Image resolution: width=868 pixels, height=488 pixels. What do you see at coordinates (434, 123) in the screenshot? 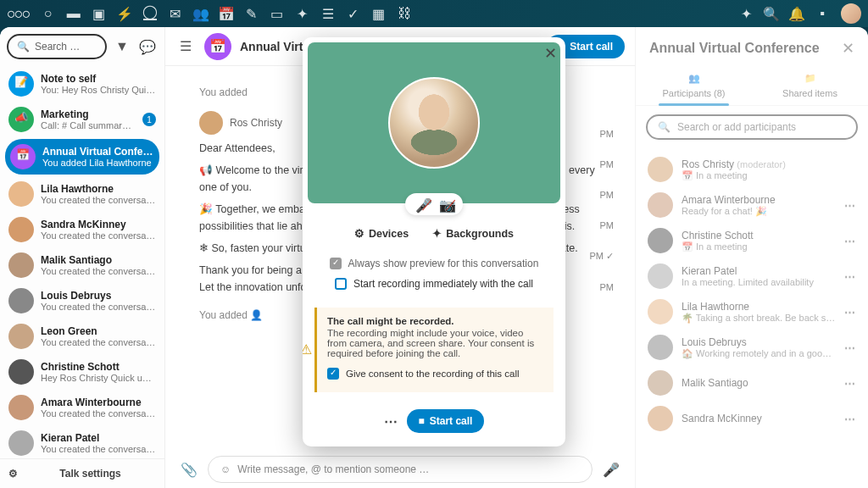
I see `preview-avatar` at bounding box center [434, 123].